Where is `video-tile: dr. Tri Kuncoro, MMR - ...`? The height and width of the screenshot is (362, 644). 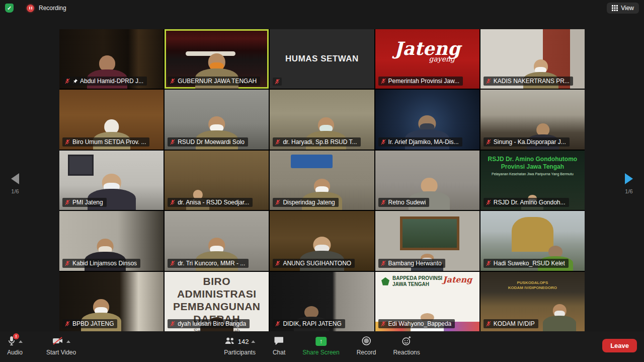
video-tile: dr. Tri Kuncoro, MMR - ... is located at coordinates (216, 241).